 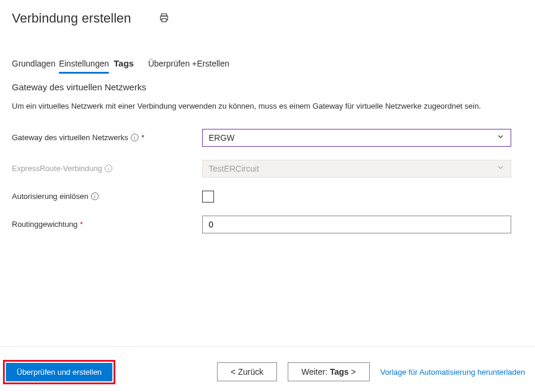 I want to click on section-description: Um ein virtuelles Netzwerk mit einer Ver…, so click(x=268, y=106).